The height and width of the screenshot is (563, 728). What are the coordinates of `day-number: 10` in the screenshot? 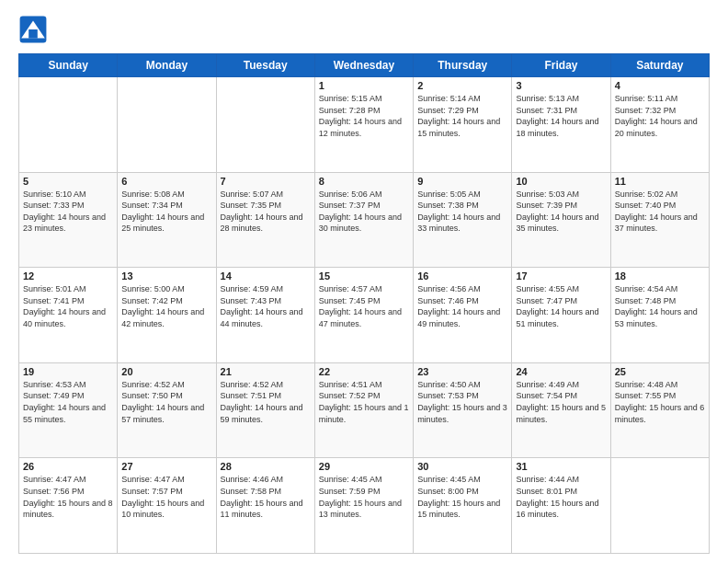 It's located at (561, 181).